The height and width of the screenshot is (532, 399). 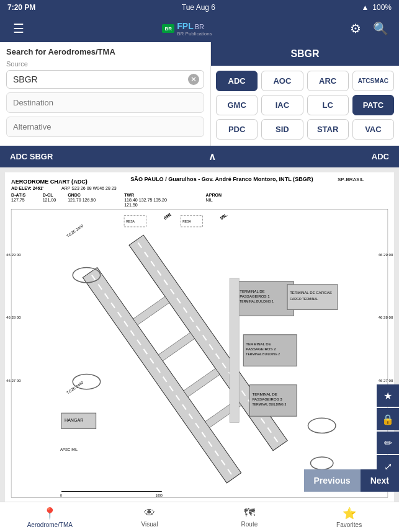 What do you see at coordinates (388, 396) in the screenshot?
I see `favorite-icon-btn: ★` at bounding box center [388, 396].